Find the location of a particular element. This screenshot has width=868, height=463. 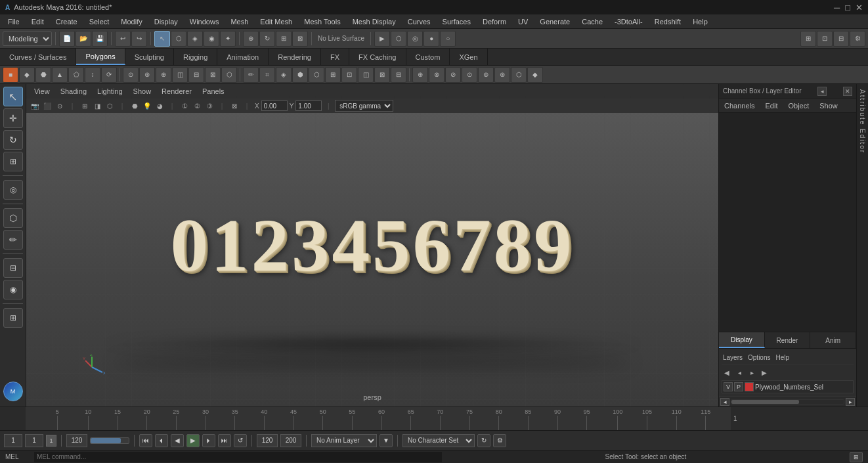

menu-uv: UV is located at coordinates (523, 22).